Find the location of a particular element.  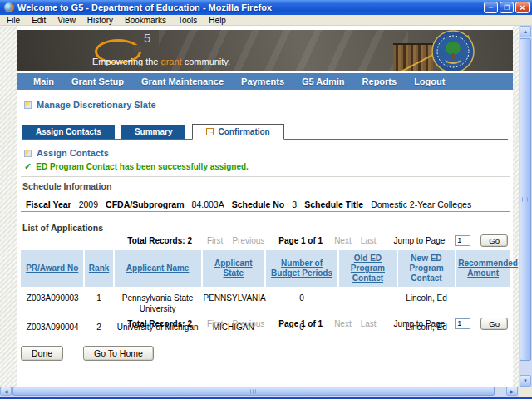

tab-assign-contacts: Assign Contacts is located at coordinates (68, 131).